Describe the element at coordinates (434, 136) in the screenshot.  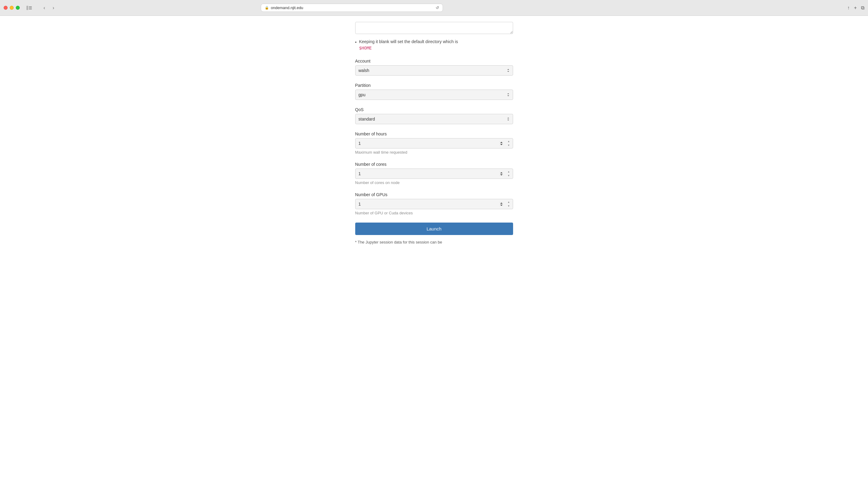
I see `form-container: • Keeping it blank will set the default …` at that location.